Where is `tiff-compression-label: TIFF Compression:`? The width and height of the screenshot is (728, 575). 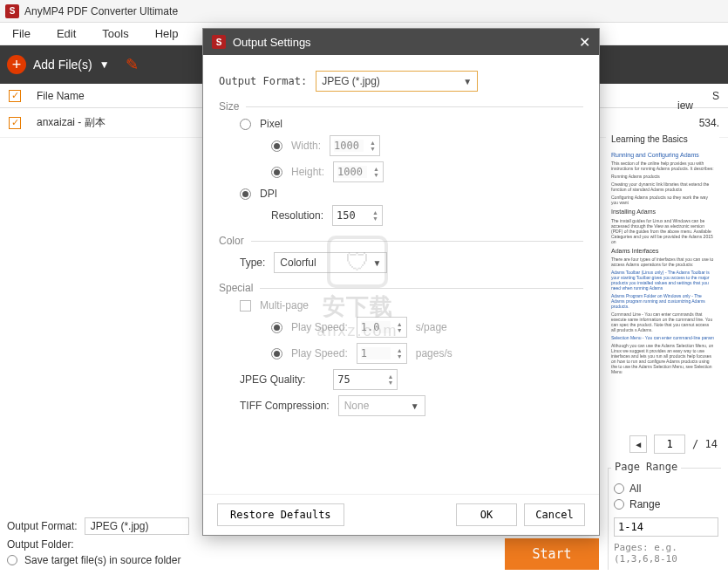 tiff-compression-label: TIFF Compression: is located at coordinates (284, 406).